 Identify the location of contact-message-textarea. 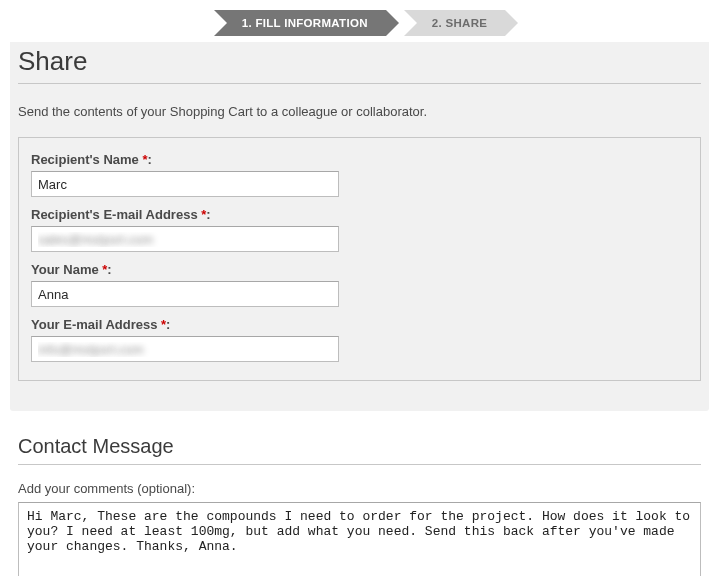
(360, 539).